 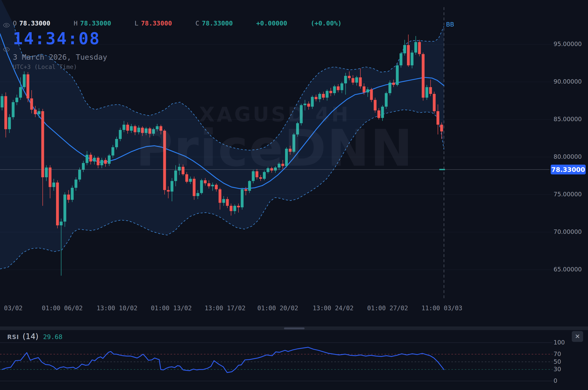 I want to click on bb-series-label: BB, so click(x=450, y=24).